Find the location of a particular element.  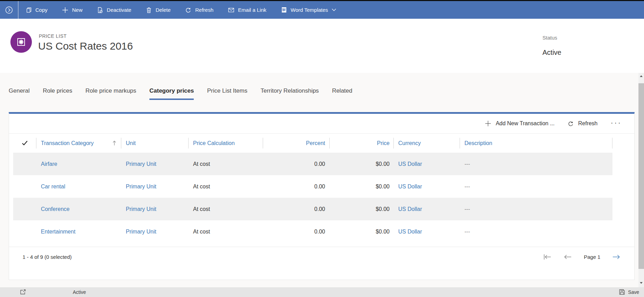

refresh-button: Refresh is located at coordinates (199, 10).